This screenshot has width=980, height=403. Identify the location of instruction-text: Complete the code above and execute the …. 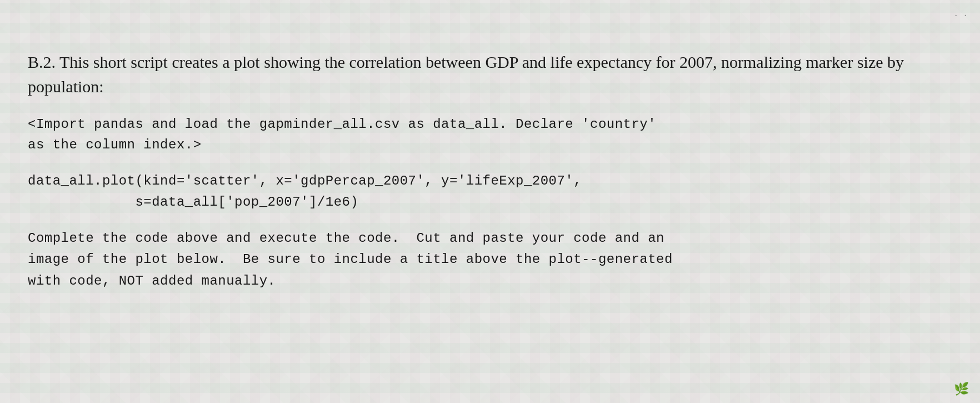
(472, 260).